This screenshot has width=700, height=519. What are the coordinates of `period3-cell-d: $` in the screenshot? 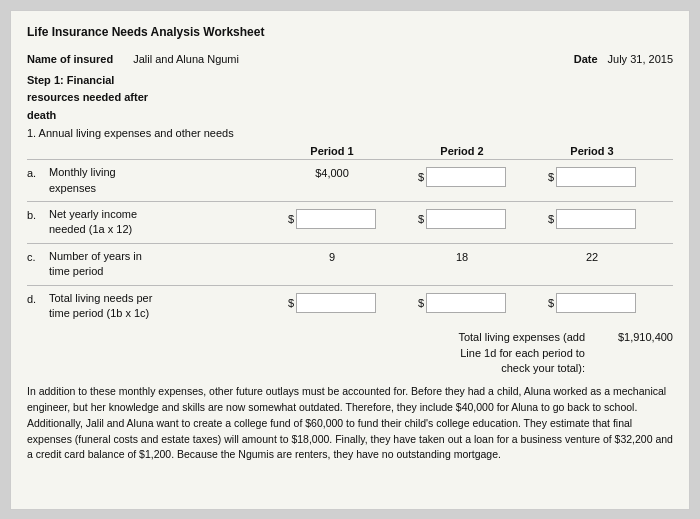 It's located at (592, 302).